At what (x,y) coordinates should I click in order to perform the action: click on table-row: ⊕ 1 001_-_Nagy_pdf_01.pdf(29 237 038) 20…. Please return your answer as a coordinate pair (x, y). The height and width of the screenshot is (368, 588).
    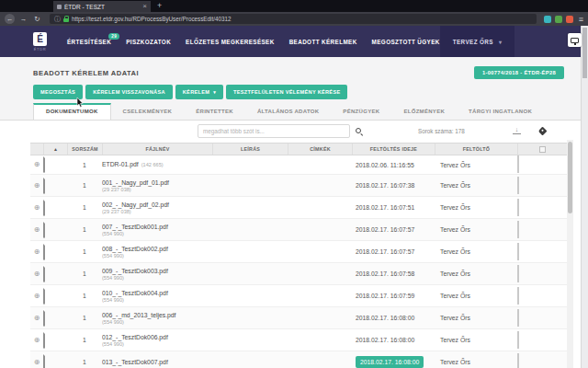
    Looking at the image, I should click on (299, 186).